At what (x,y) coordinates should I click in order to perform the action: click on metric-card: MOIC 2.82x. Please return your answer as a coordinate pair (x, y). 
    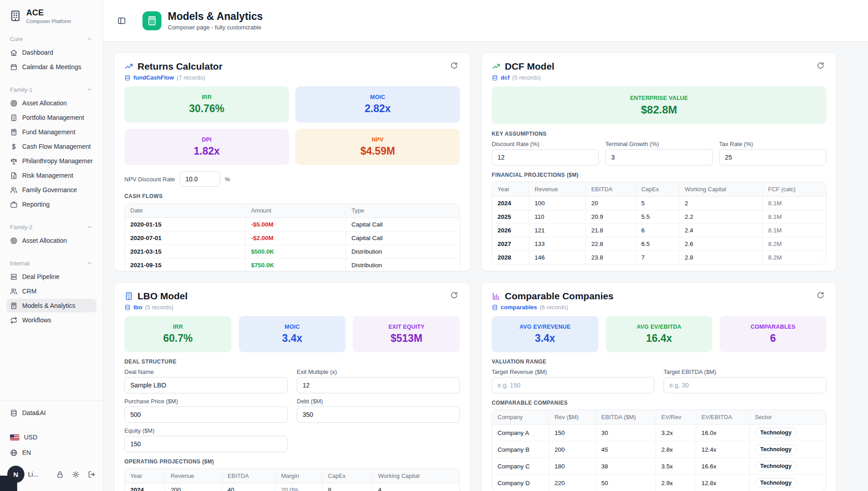
    Looking at the image, I should click on (378, 104).